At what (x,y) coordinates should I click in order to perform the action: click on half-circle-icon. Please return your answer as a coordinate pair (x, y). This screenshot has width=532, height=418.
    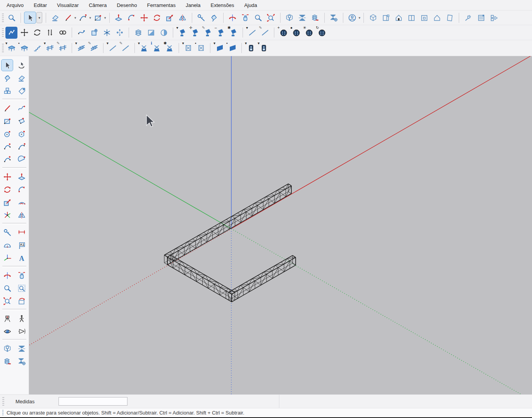
    Looking at the image, I should click on (164, 33).